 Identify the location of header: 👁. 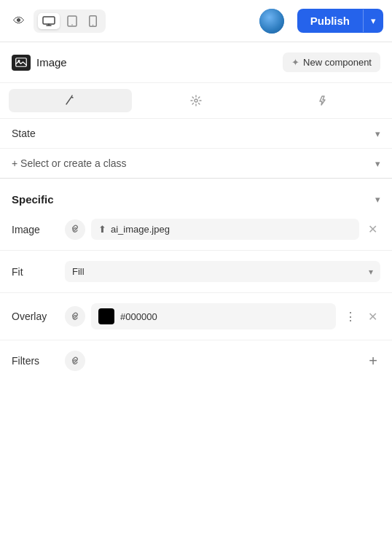
(196, 21).